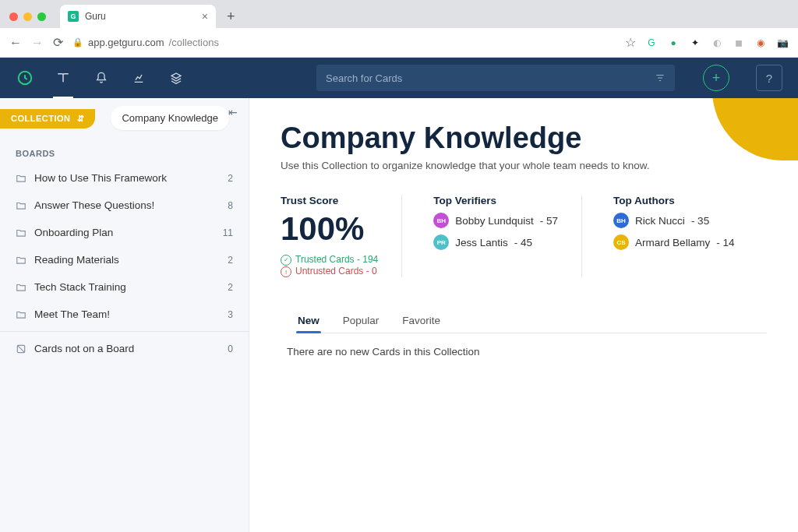 Image resolution: width=798 pixels, height=532 pixels. I want to click on page-title: Company Knowledge, so click(524, 139).